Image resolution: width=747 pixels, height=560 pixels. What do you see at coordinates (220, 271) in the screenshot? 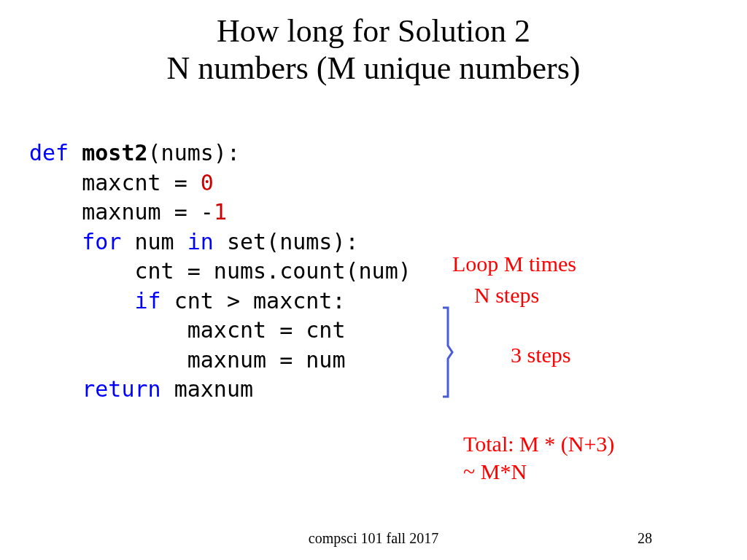
I see `code-line: cnt = nums.count(num)` at bounding box center [220, 271].